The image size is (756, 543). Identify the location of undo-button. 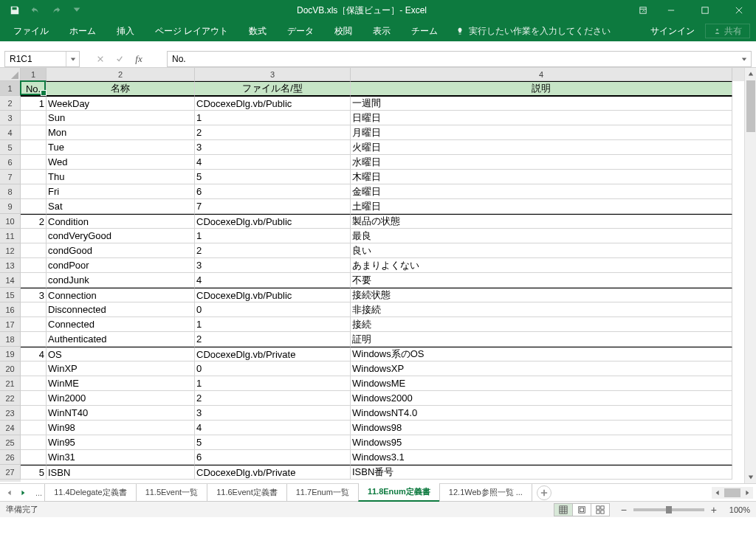
(35, 10).